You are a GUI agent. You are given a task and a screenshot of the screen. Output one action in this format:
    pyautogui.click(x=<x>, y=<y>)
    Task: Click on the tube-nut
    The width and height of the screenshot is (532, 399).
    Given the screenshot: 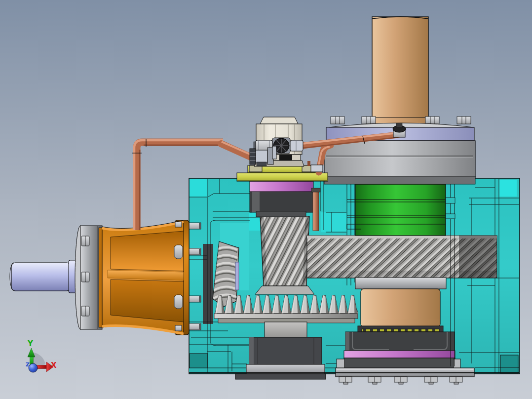 What is the action you would take?
    pyautogui.click(x=316, y=190)
    